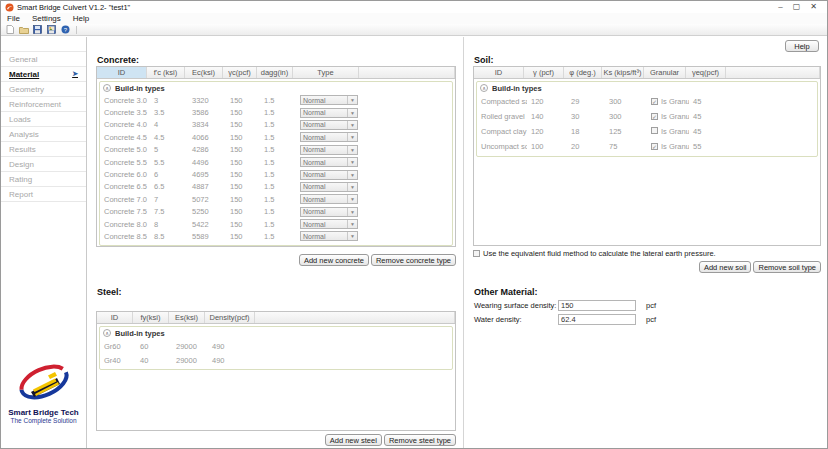 The height and width of the screenshot is (449, 828). What do you see at coordinates (46, 18) in the screenshot?
I see `menu-settings: Settings` at bounding box center [46, 18].